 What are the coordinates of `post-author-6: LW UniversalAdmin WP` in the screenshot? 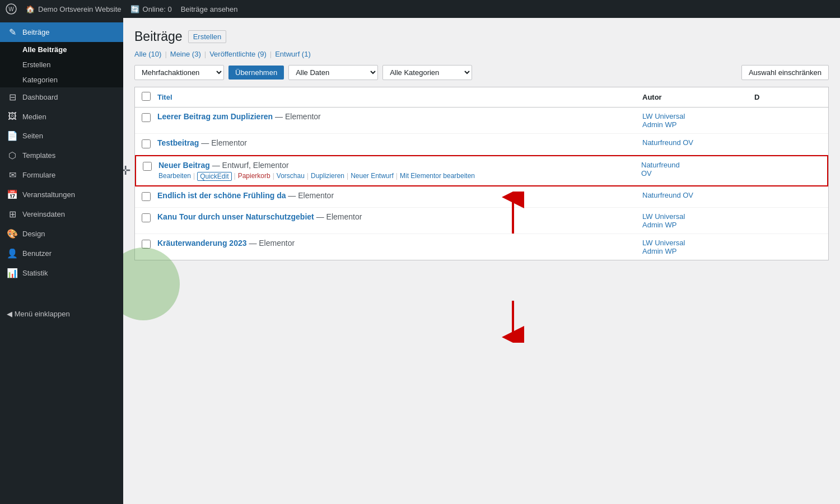 It's located at (698, 247).